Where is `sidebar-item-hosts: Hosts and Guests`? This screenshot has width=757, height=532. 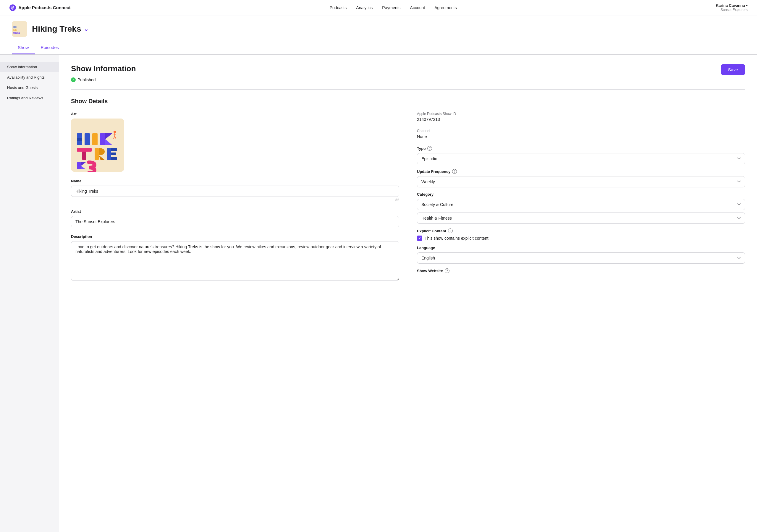 sidebar-item-hosts: Hosts and Guests is located at coordinates (29, 88).